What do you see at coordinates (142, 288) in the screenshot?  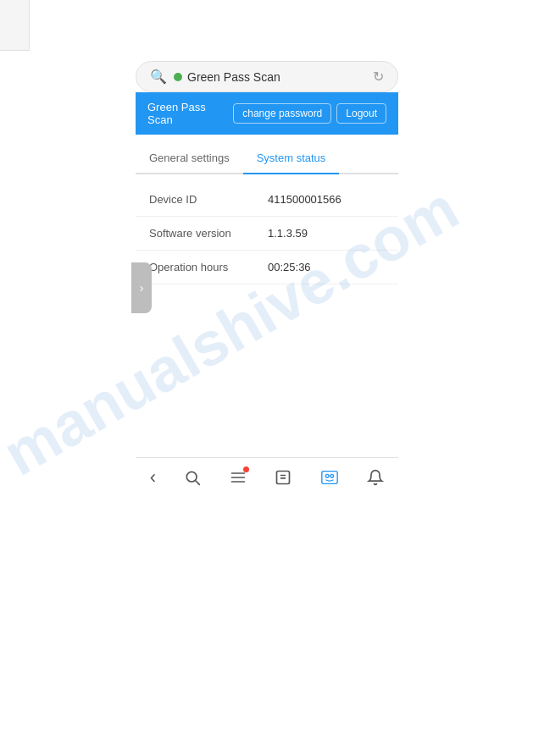 I see `side-handle-arrow: ›` at bounding box center [142, 288].